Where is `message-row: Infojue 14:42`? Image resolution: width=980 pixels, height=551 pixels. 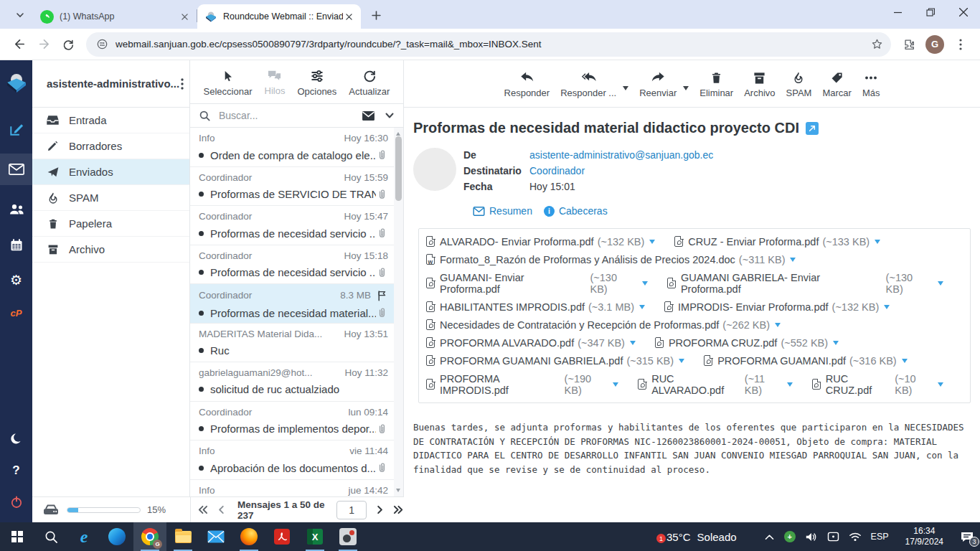 message-row: Infojue 14:42 is located at coordinates (292, 489).